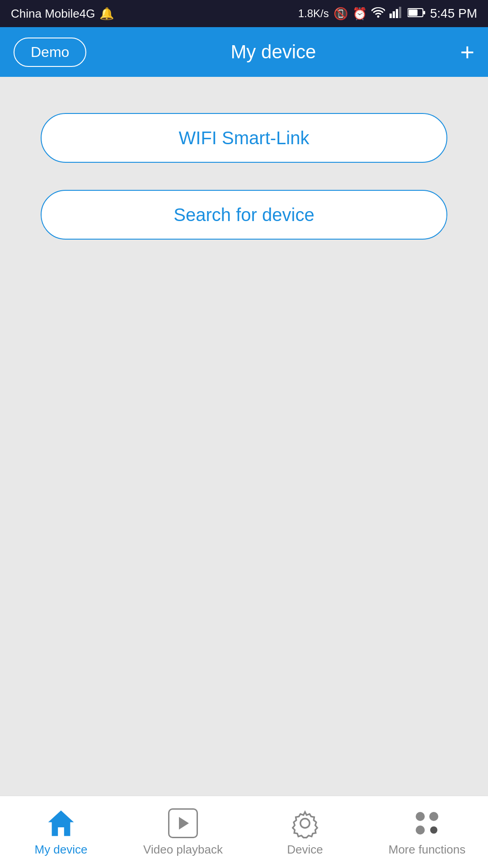 The width and height of the screenshot is (488, 868). What do you see at coordinates (107, 14) in the screenshot?
I see `notification-icon: 🔔` at bounding box center [107, 14].